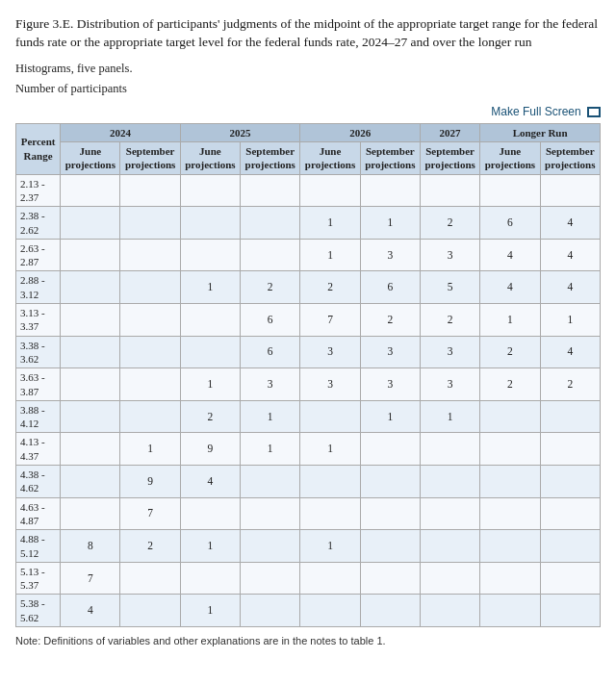  What do you see at coordinates (38, 385) in the screenshot?
I see `percent-range-cell: 3.63 - 3.87` at bounding box center [38, 385].